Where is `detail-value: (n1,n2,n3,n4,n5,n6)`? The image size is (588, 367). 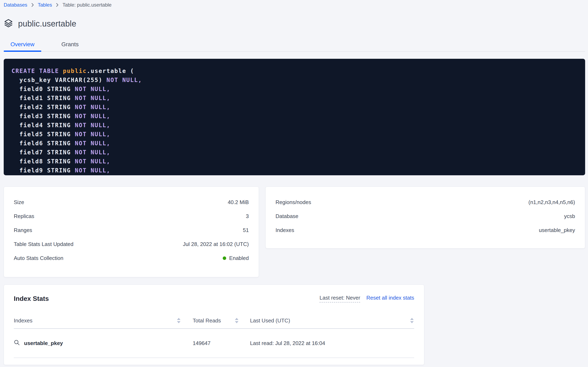 detail-value: (n1,n2,n3,n4,n5,n6) is located at coordinates (552, 202).